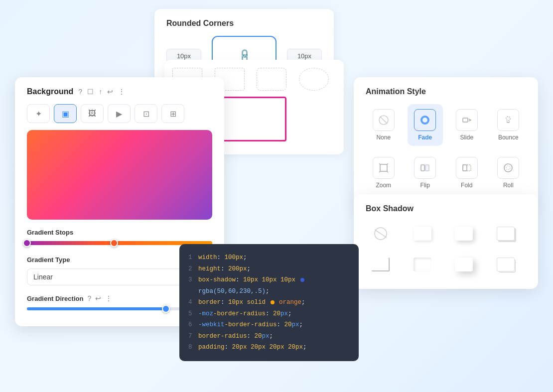 The image size is (553, 392). Describe the element at coordinates (446, 141) in the screenshot. I see `animation-panel: Animation Style None Fade Slide Bounce` at that location.